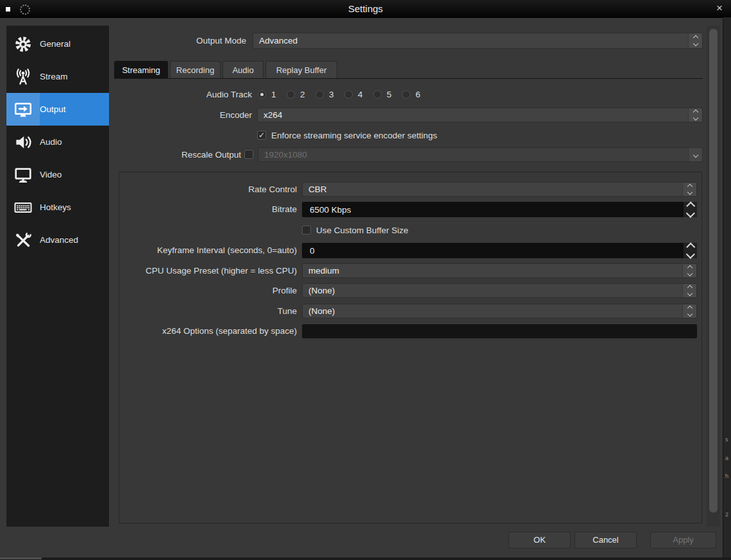 Image resolution: width=731 pixels, height=560 pixels. What do you see at coordinates (727, 287) in the screenshot?
I see `background-window-sliver: s a h 2` at bounding box center [727, 287].